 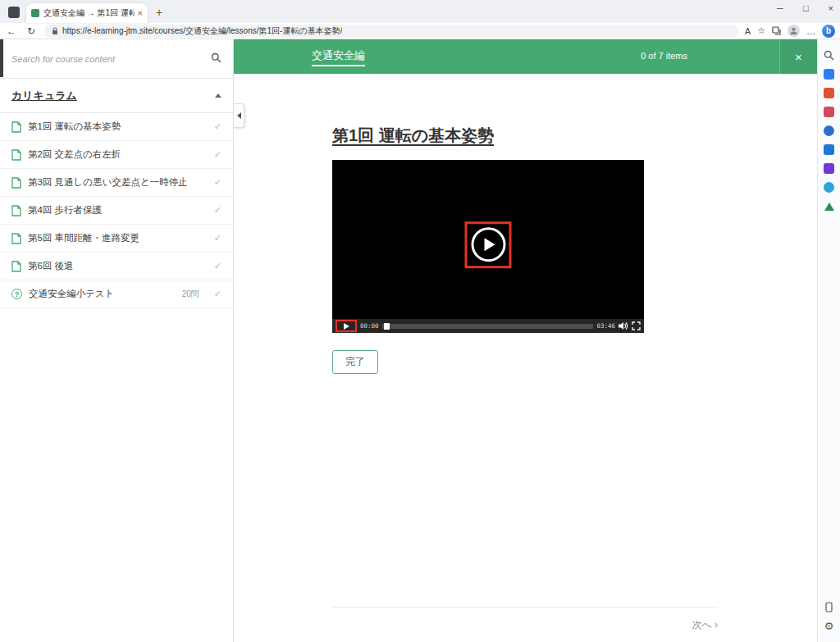 What do you see at coordinates (829, 169) in the screenshot?
I see `onenote-icon` at bounding box center [829, 169].